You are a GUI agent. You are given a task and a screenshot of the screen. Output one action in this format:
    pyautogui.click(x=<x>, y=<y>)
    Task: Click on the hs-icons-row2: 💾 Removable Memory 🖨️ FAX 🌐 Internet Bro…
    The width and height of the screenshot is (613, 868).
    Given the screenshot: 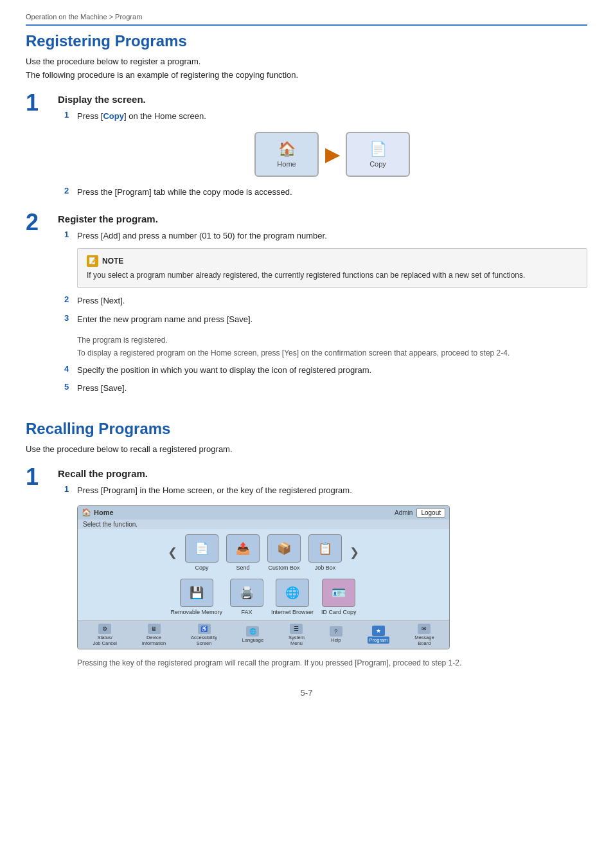 What is the action you would take?
    pyautogui.click(x=263, y=598)
    